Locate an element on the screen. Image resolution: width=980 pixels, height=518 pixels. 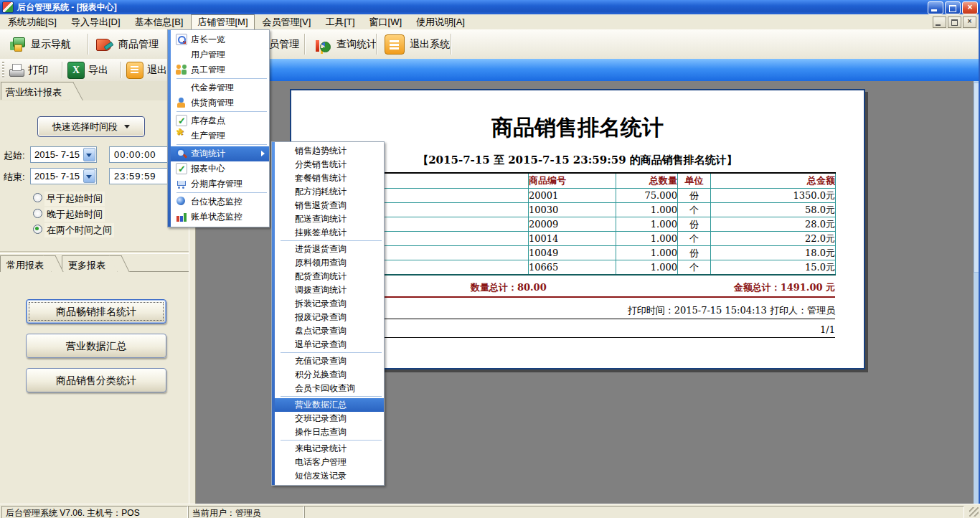
menu-item-voucher-management: 代金券管理 is located at coordinates (220, 88).